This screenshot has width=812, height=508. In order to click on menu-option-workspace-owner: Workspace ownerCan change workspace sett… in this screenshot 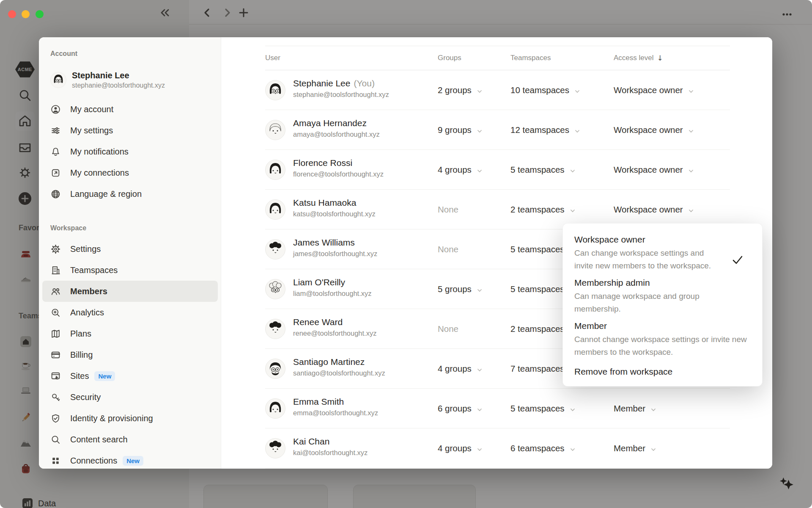, I will do `click(663, 253)`.